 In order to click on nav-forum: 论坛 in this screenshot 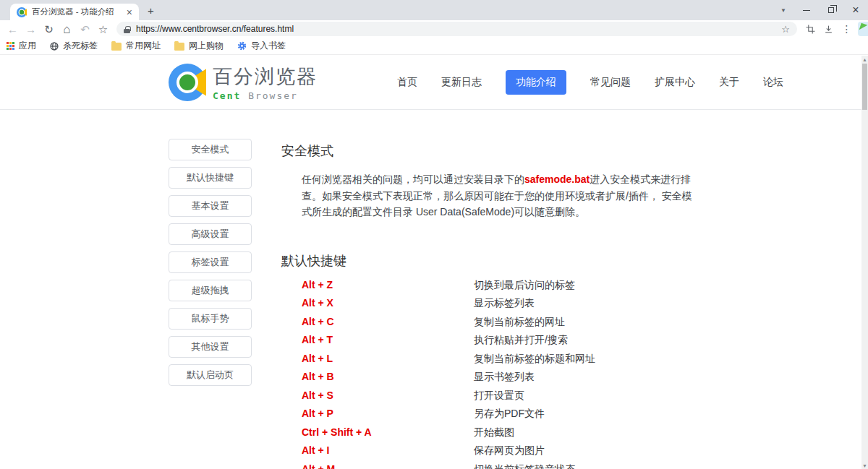, I will do `click(773, 82)`.